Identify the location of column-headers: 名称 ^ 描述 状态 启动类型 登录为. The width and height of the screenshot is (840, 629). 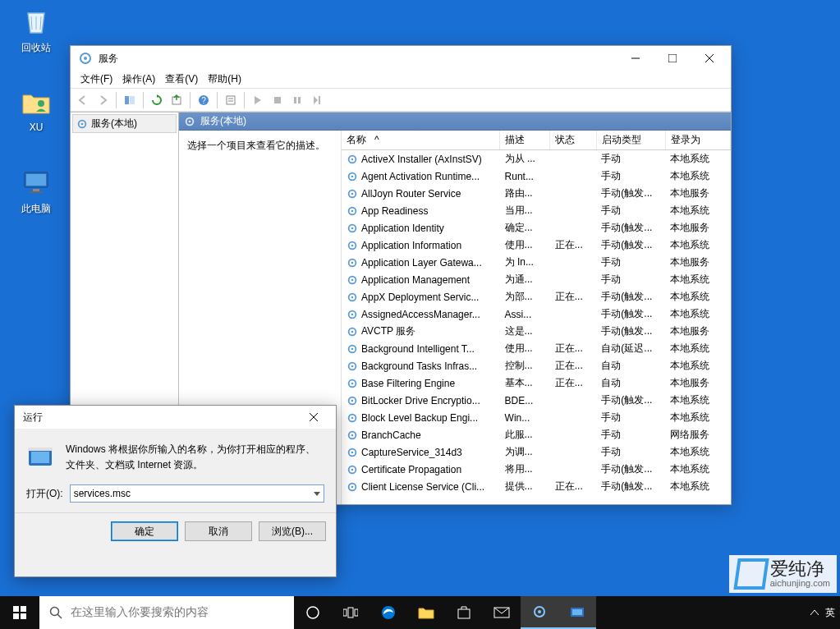
(536, 140).